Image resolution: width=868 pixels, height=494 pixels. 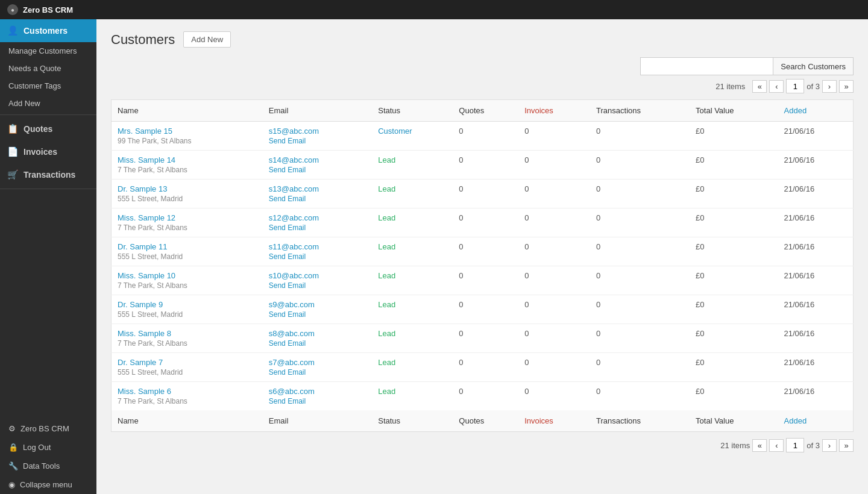 I want to click on col-header-transactions: Transactions, so click(x=640, y=111).